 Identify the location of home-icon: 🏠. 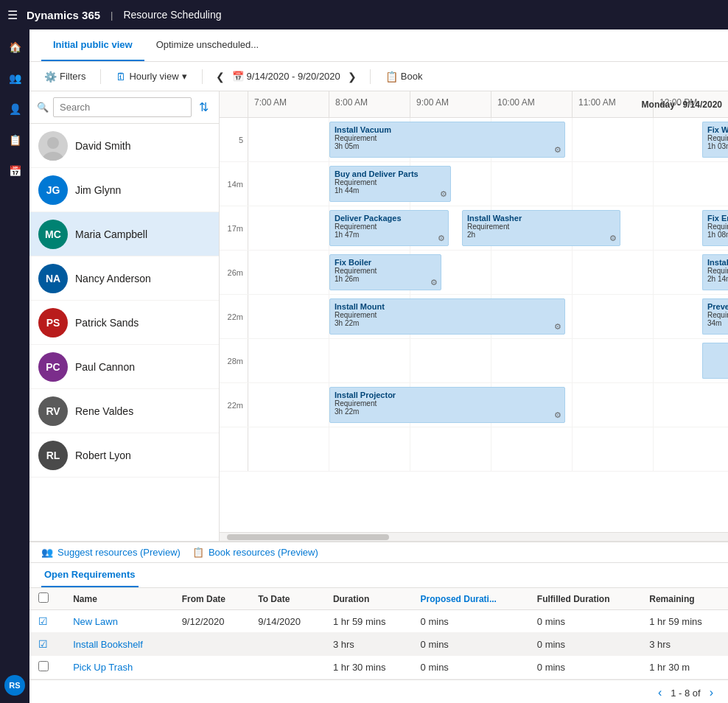
(15, 47).